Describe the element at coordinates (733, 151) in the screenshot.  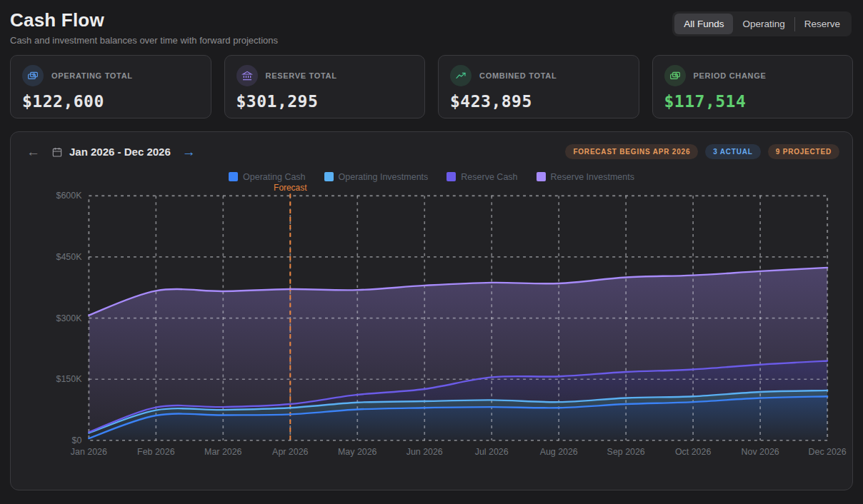
I see `actual-count-badge: 3 ACTUAL` at that location.